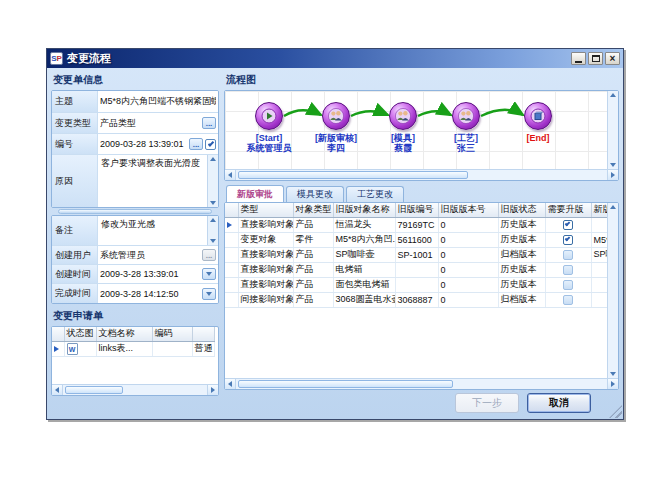 The width and height of the screenshot is (660, 477). I want to click on cell-type: 直接影响对象, so click(266, 224).